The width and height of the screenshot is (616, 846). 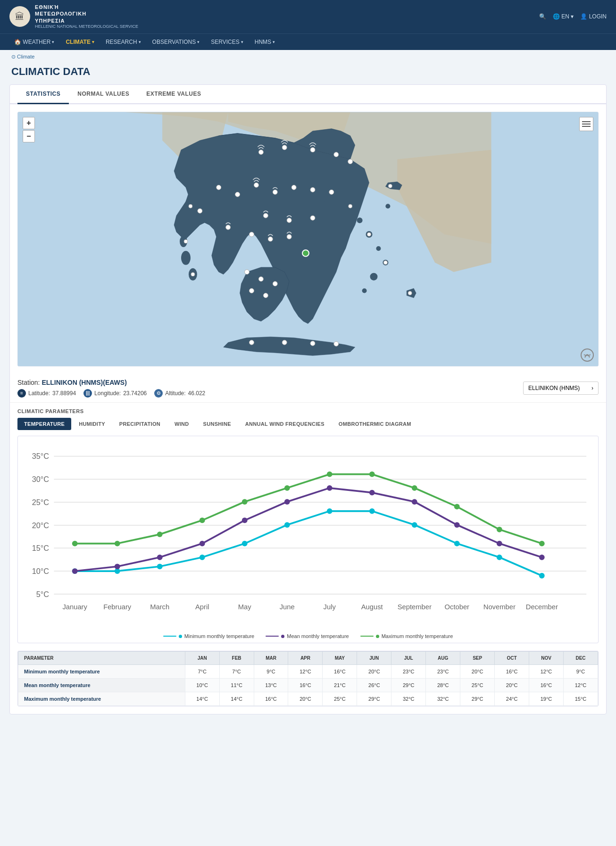 What do you see at coordinates (87, 21) in the screenshot?
I see `org-name-line3: ΥΠΗΡΕΣΙΑ` at bounding box center [87, 21].